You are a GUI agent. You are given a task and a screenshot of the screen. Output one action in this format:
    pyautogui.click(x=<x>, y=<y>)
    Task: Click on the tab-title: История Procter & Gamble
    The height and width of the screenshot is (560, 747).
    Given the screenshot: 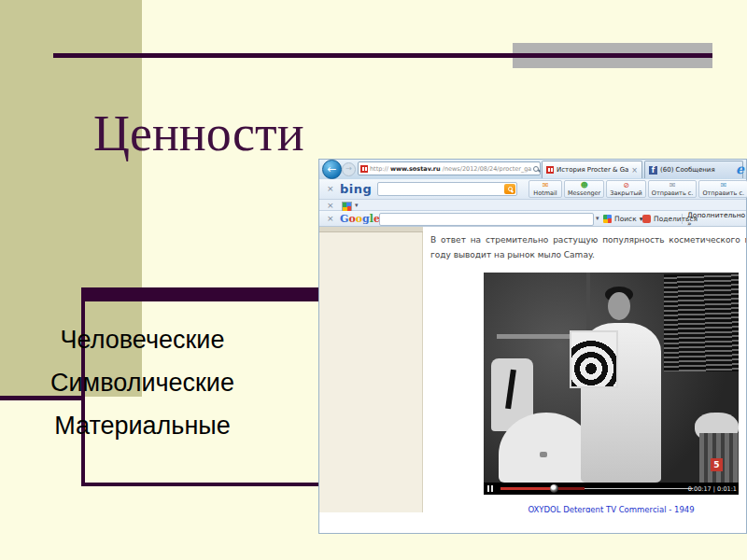 What is the action you would take?
    pyautogui.click(x=592, y=170)
    